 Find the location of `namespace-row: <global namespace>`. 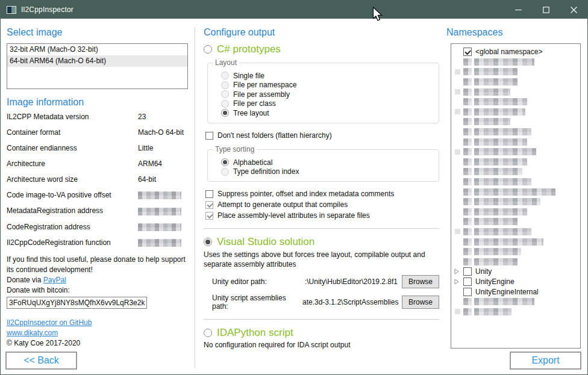

namespace-row: <global namespace> is located at coordinates (516, 52).